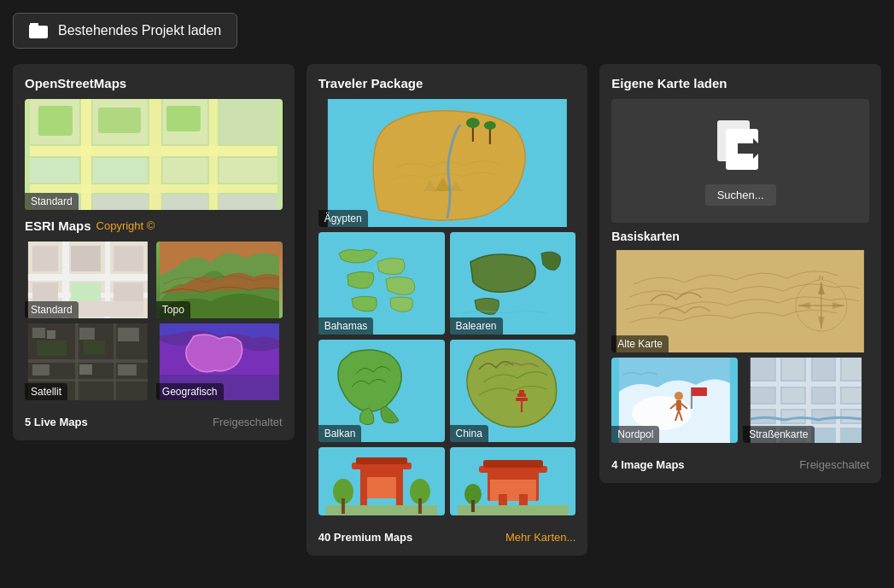  What do you see at coordinates (39, 31) in the screenshot?
I see `folder-icon` at bounding box center [39, 31].